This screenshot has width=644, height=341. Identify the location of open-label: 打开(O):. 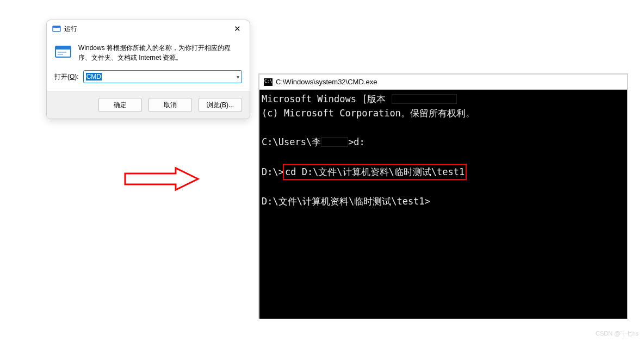
(66, 77).